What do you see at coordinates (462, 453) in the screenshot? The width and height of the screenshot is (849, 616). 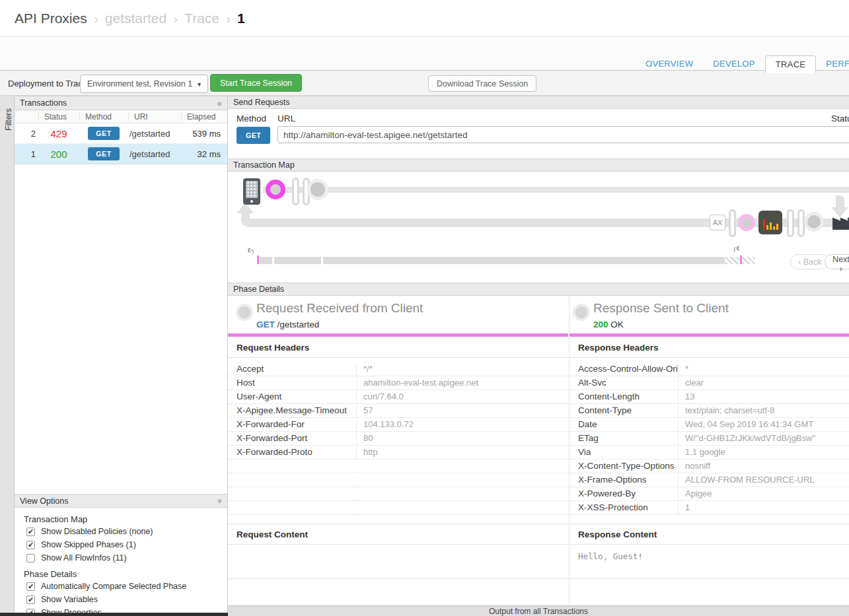 I see `header-value: http` at bounding box center [462, 453].